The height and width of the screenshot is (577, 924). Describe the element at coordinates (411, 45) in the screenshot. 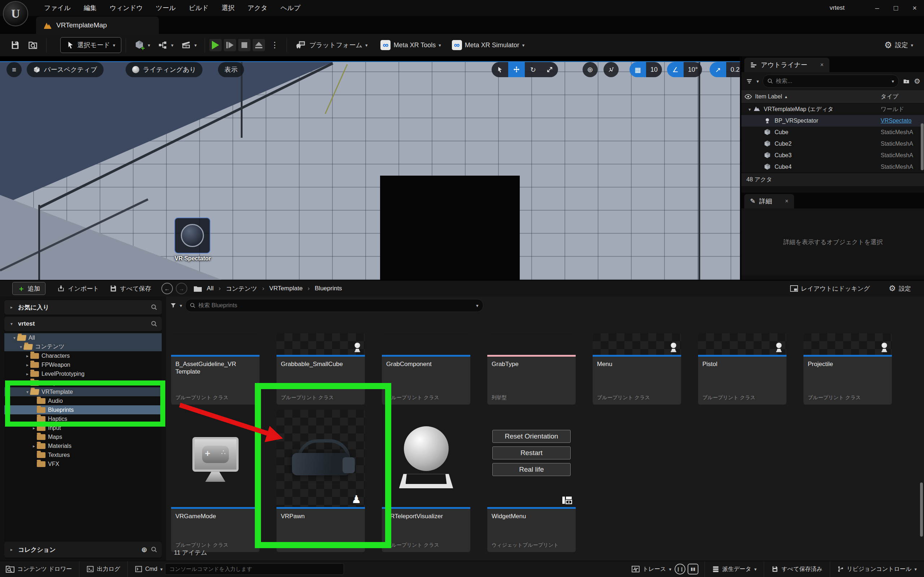

I see `meta-xr-tools-dropdown: ∞ Meta XR Tools▾` at that location.